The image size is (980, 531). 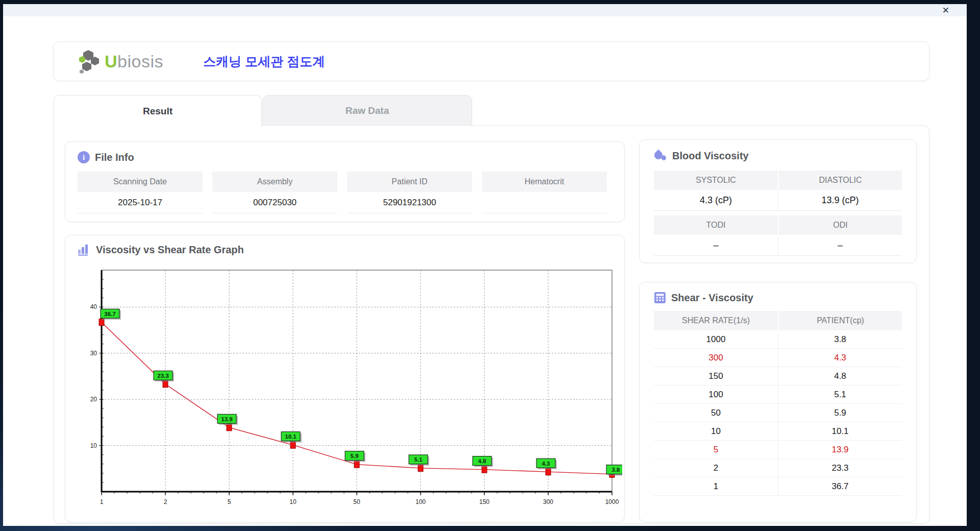 What do you see at coordinates (275, 192) in the screenshot?
I see `file-info-field-assembly: Assembly000725030` at bounding box center [275, 192].